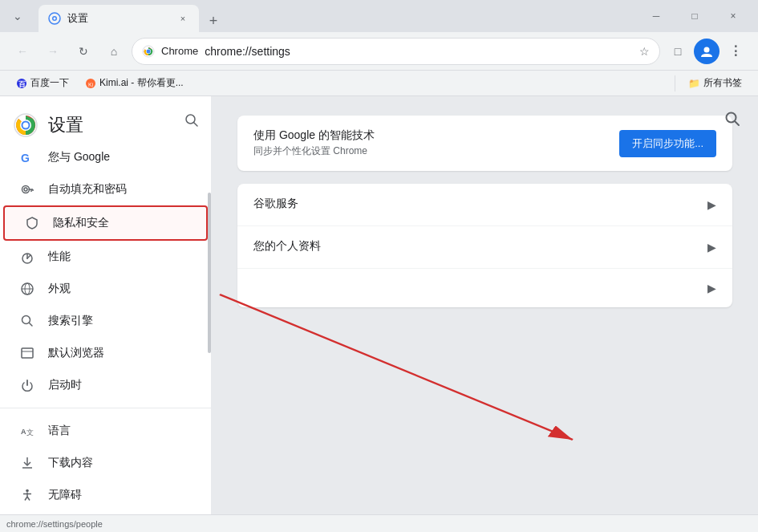 This screenshot has height=532, width=758. Describe the element at coordinates (183, 18) in the screenshot. I see `tab-close-button: ×` at that location.